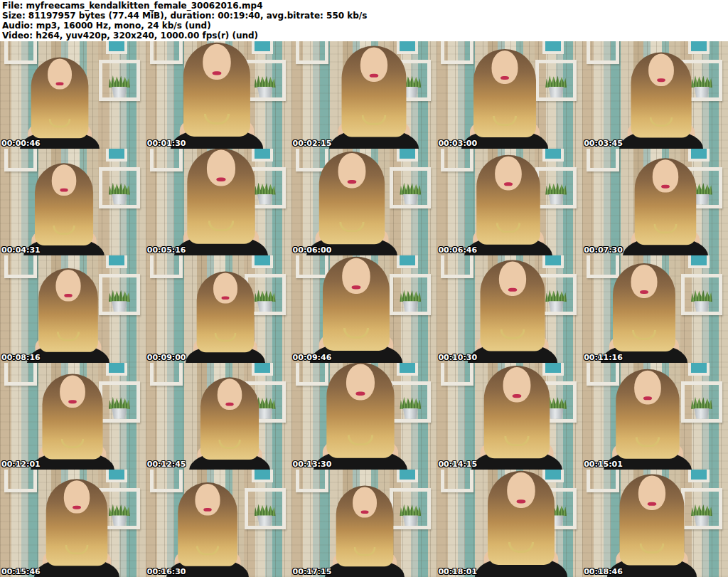 This screenshot has height=577, width=728. Describe the element at coordinates (603, 464) in the screenshot. I see `timestamp-overlay: 00:15:01` at that location.